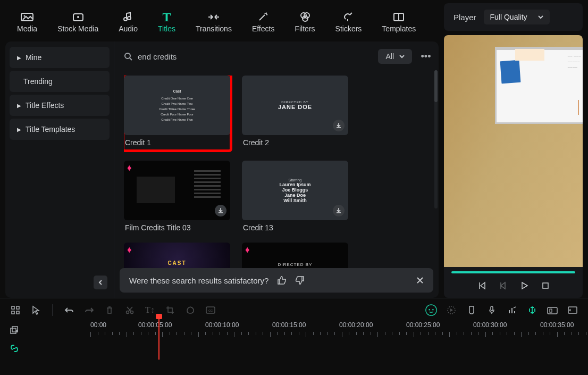  I want to click on audio-mixer-button, so click(512, 310).